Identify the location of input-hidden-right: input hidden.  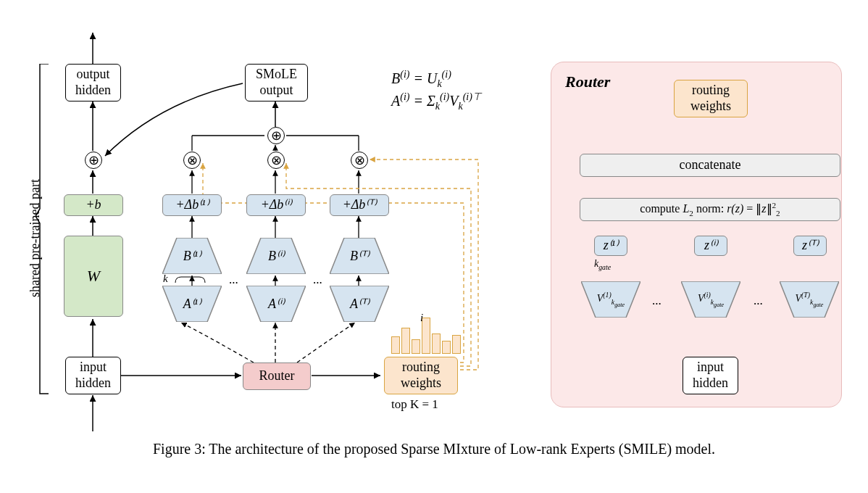
(710, 376).